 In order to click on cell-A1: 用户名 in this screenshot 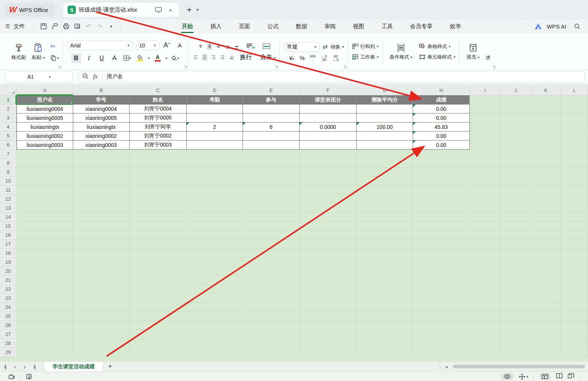, I will do `click(45, 100)`.